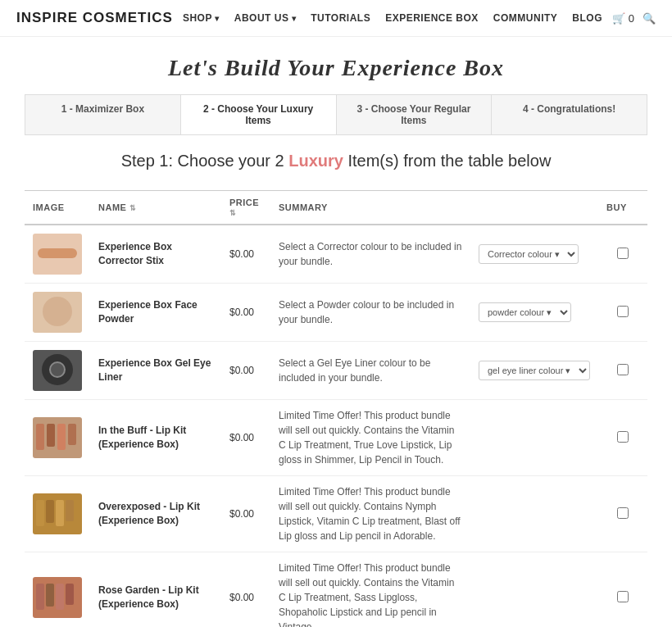  Describe the element at coordinates (370, 515) in the screenshot. I see `product-summary-cell-5: Limited Time Offer! This product bundle …` at that location.